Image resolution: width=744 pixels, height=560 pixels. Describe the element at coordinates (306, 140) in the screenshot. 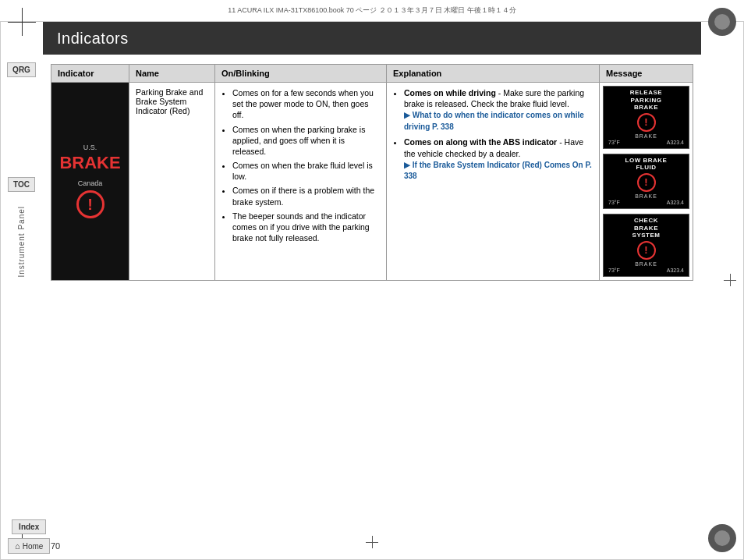

I see `list-item: Comes on when the parking brake is appli…` at that location.